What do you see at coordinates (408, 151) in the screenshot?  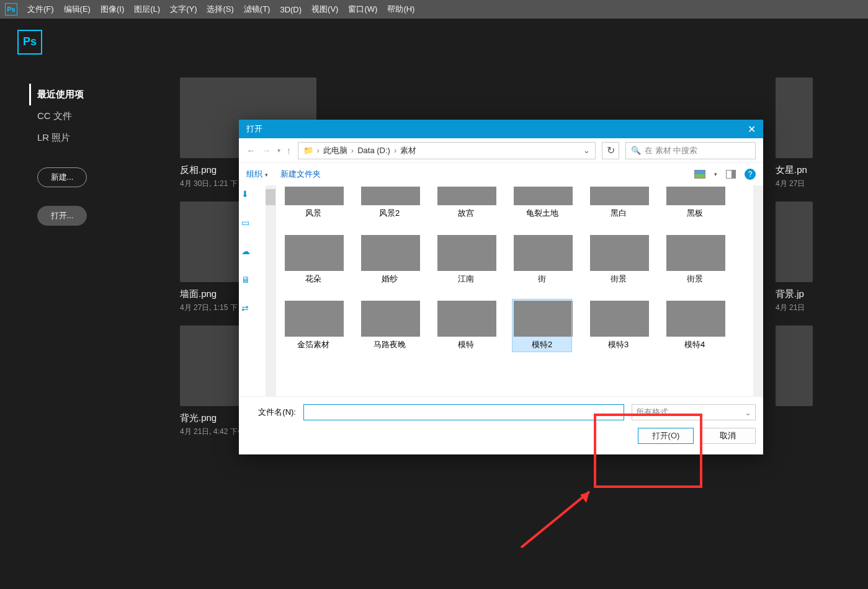 I see `breadcrumb-folder: 素材` at bounding box center [408, 151].